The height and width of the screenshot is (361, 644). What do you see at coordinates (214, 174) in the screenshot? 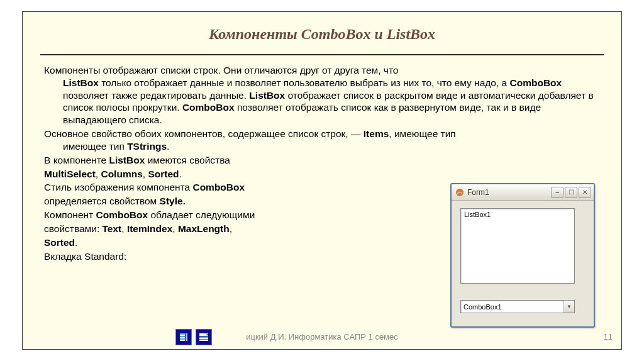
I see `line-4: MultiSelect, Columns, Sorted.` at bounding box center [214, 174].